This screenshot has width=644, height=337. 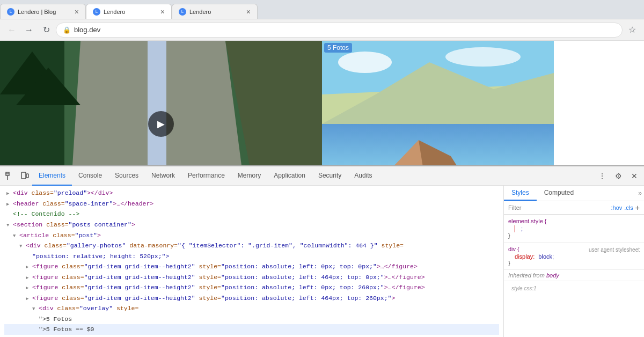 I want to click on dom-line-5: <article class="post">, so click(x=252, y=236).